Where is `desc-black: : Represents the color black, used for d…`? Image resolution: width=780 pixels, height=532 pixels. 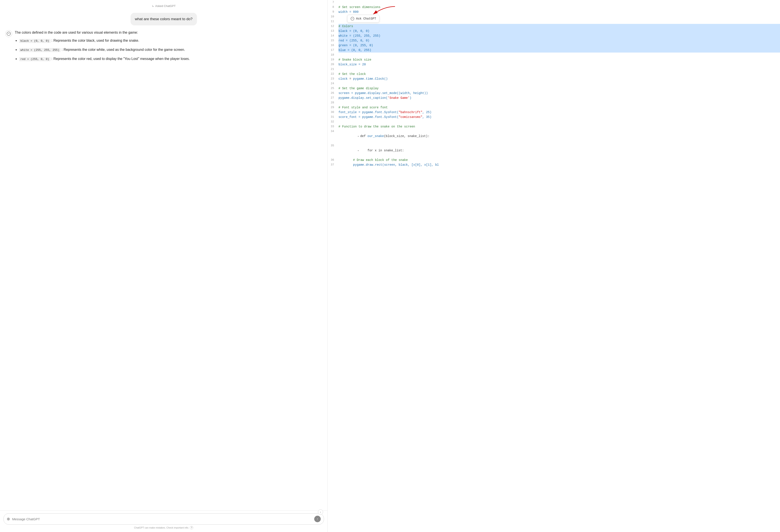
desc-black: : Represents the color black, used for d… is located at coordinates (95, 40).